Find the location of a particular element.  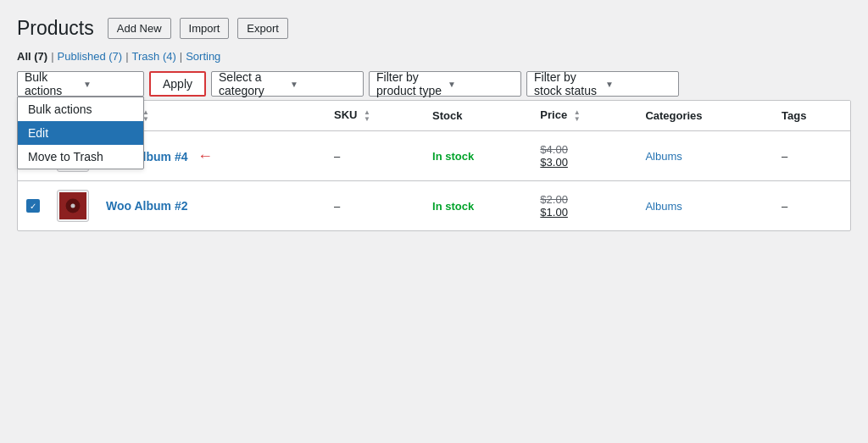

category-select: Select a category ▼ is located at coordinates (287, 84).